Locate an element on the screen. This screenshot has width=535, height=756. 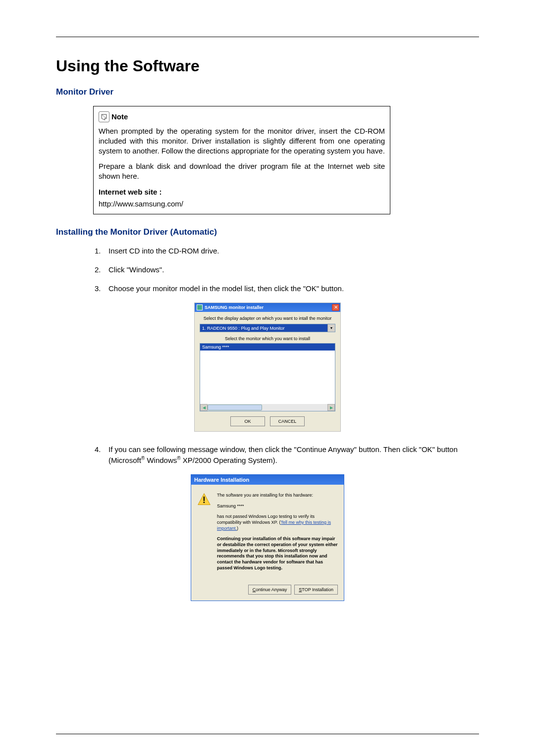
list-item: 3. Choose your monitor model in the mode… is located at coordinates (287, 289).